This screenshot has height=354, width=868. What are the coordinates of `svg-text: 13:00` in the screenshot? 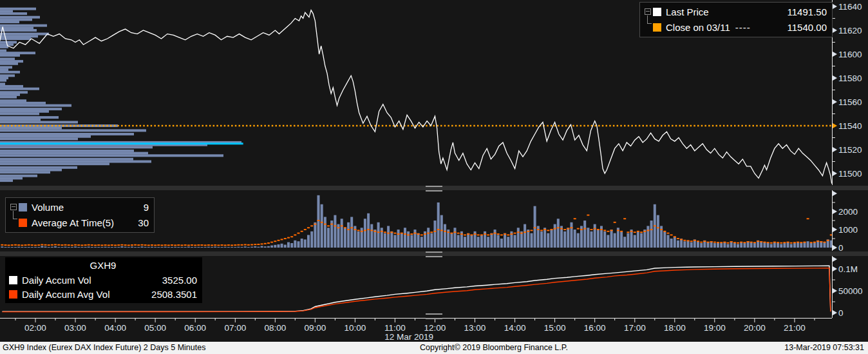 It's located at (475, 328).